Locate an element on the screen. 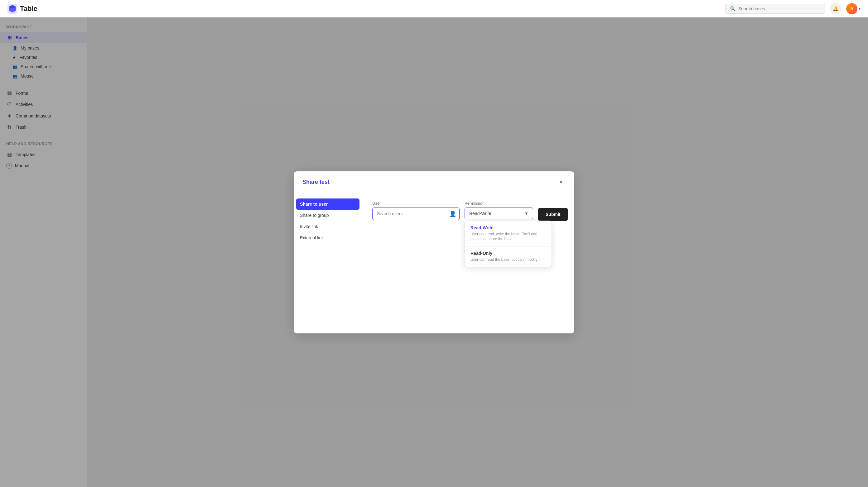 The image size is (868, 487). user-search-icon-button: 👤 is located at coordinates (453, 214).